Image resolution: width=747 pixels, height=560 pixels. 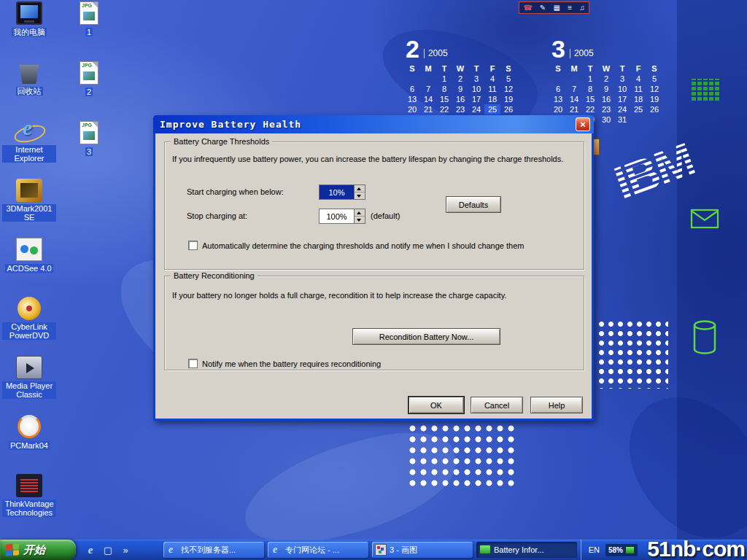 What do you see at coordinates (342, 216) in the screenshot?
I see `stop-threshold-spinner: 100%` at bounding box center [342, 216].